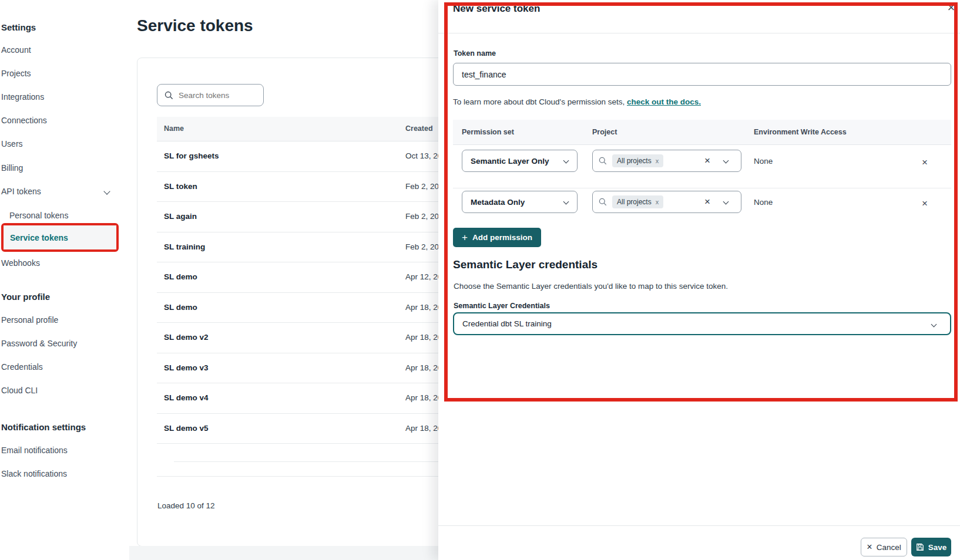  I want to click on page-title: Service tokens, so click(195, 26).